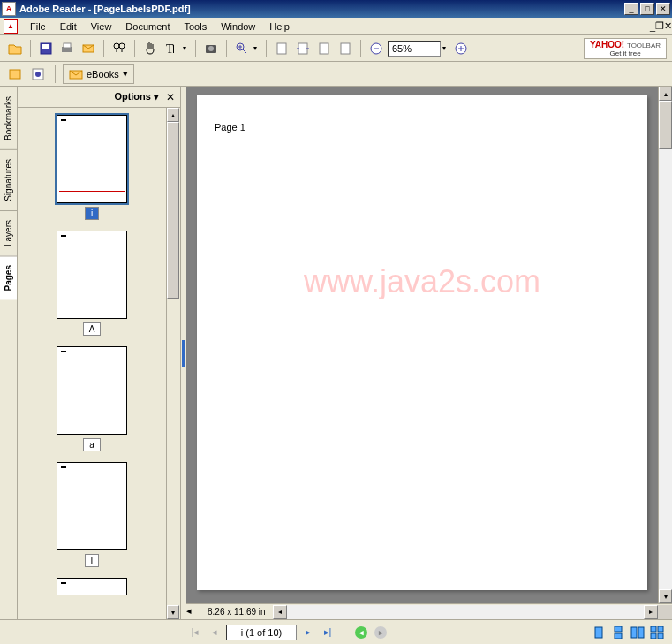  Describe the element at coordinates (261, 633) in the screenshot. I see `current-page-input: i (1 of 10)` at that location.